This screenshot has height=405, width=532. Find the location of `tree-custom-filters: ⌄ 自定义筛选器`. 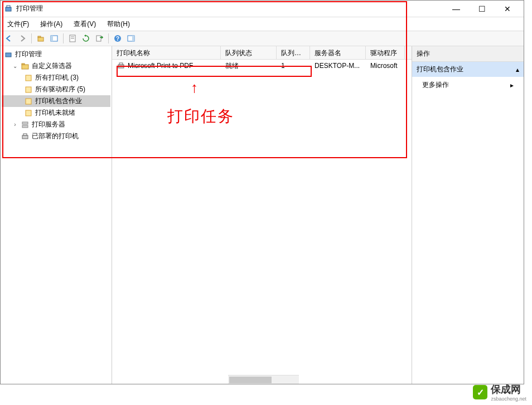

tree-custom-filters: ⌄ 自定义筛选器 is located at coordinates (56, 66).